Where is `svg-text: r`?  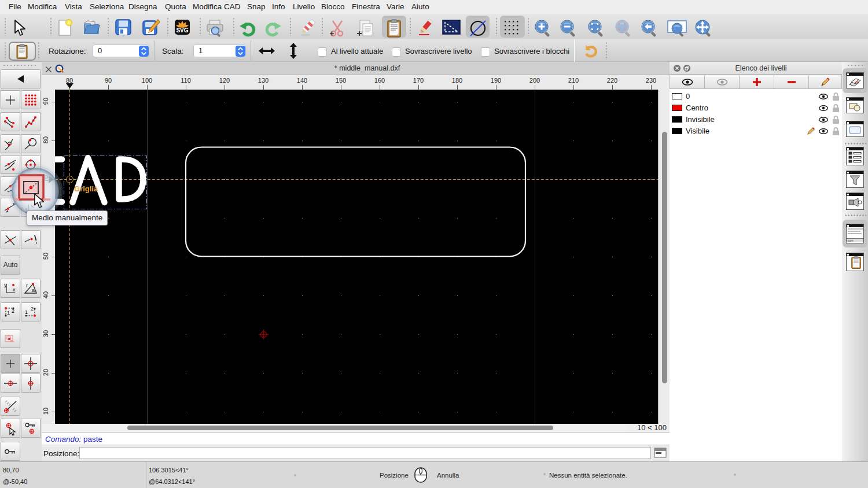
svg-text: r is located at coordinates (27, 286).